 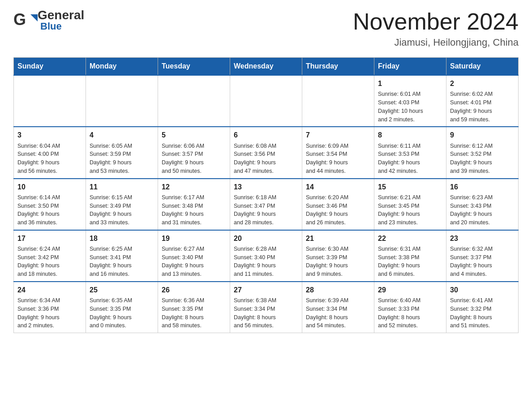 What do you see at coordinates (122, 152) in the screenshot?
I see `calendar-cell: 4Sunrise: 6:05 AM Sunset: 3:59 PM Daylig…` at bounding box center [122, 152].